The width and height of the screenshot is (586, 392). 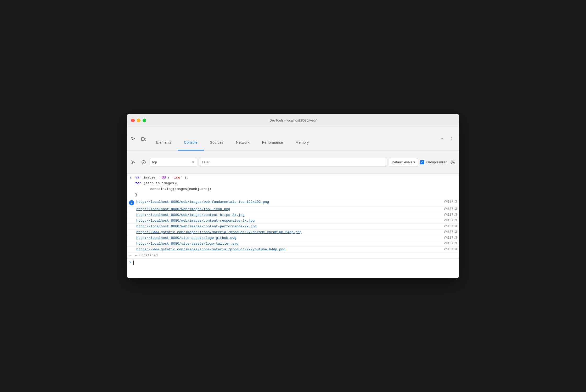 What do you see at coordinates (144, 120) in the screenshot?
I see `maximize-button` at bounding box center [144, 120].